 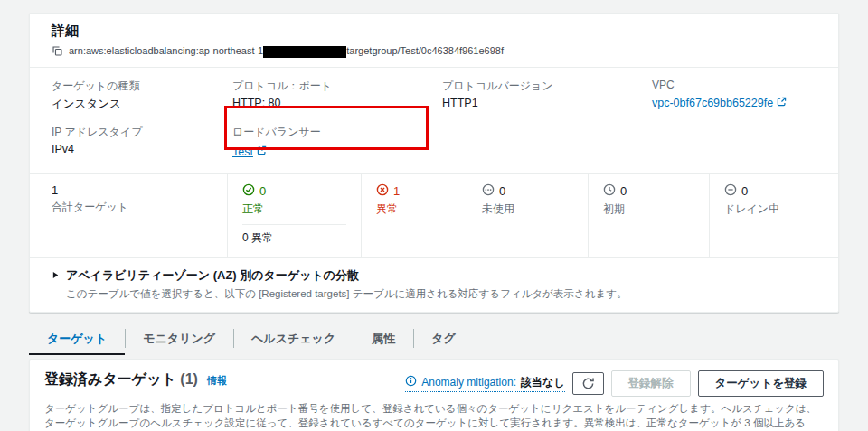 What do you see at coordinates (720, 103) in the screenshot?
I see `vpc-link: vpc-0bf67c69bb65229fe` at bounding box center [720, 103].